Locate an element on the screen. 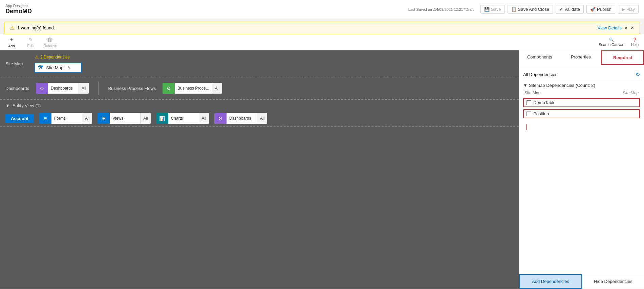 This screenshot has height=289, width=644. save-close-button: 📋 Save And Close is located at coordinates (530, 9).